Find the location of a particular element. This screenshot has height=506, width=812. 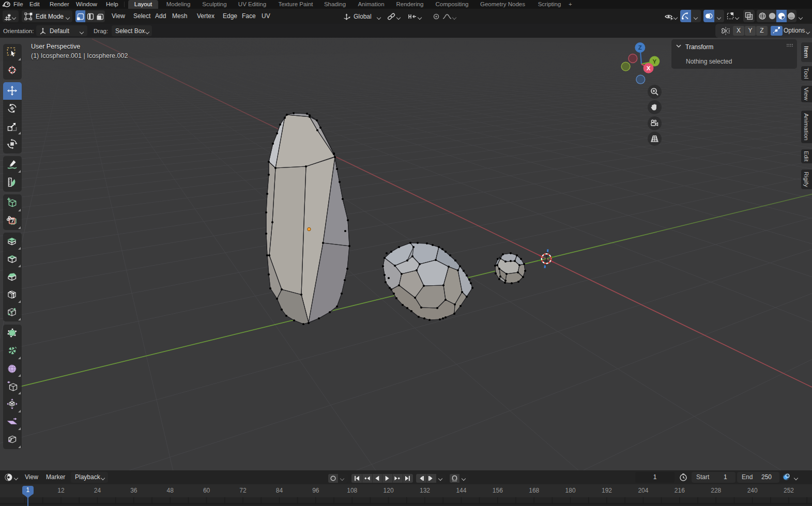

svg-text: X is located at coordinates (649, 68).